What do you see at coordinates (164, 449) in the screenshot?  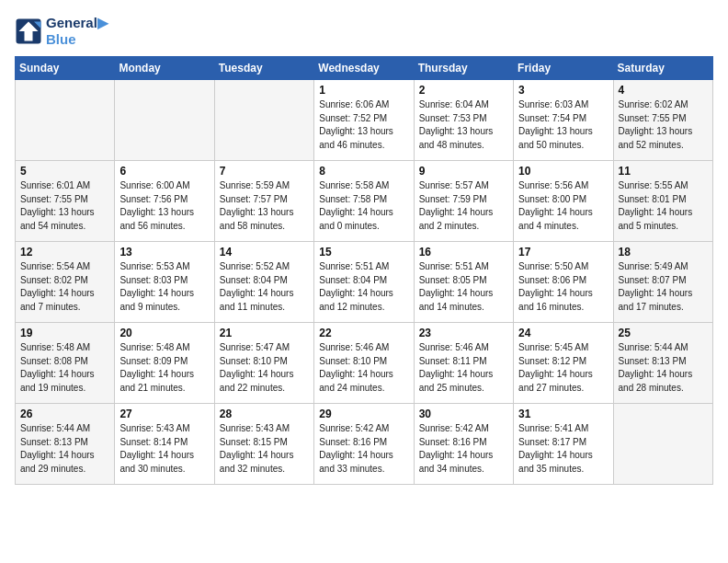 I see `cell-info: Sunrise: 5:43 AM Sunset: 8:14 PM Dayligh…` at bounding box center [164, 449].